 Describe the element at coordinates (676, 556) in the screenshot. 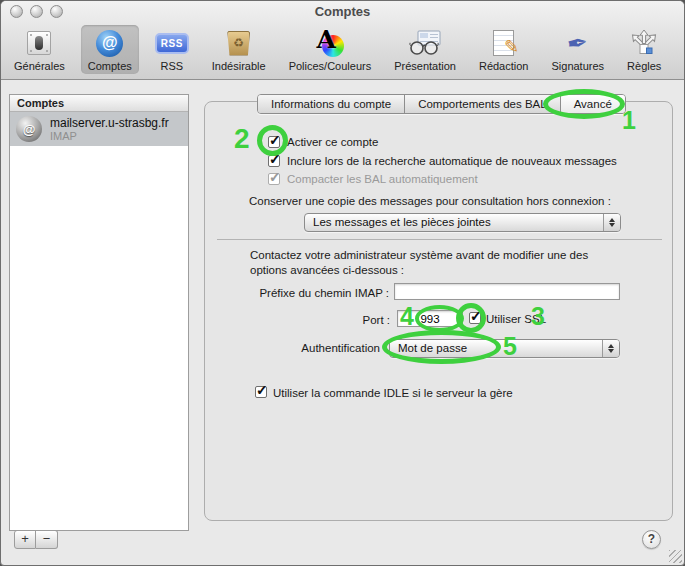

I see `resize-grip` at that location.